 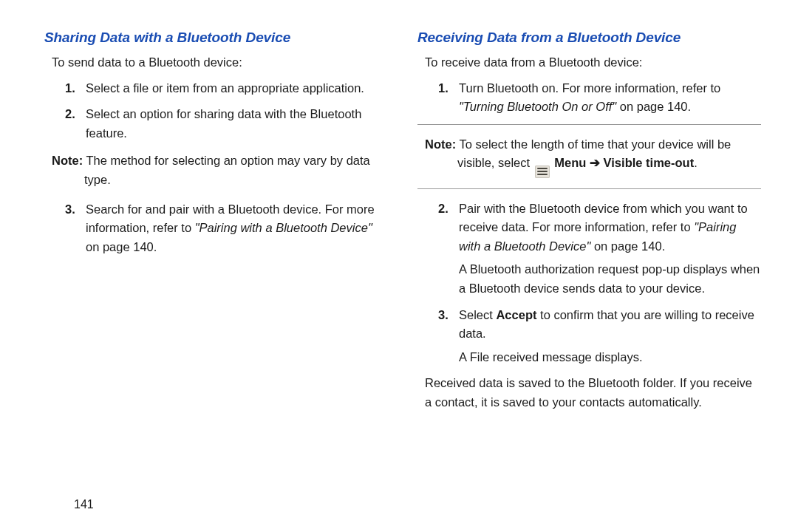 I want to click on step3-right-sub: A File received message displays., so click(x=610, y=358).